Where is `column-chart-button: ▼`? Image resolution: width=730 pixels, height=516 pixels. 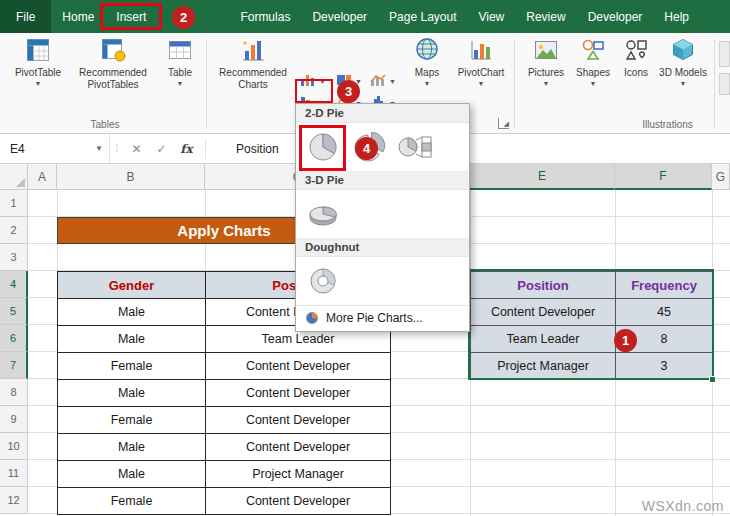 column-chart-button: ▼ is located at coordinates (314, 81).